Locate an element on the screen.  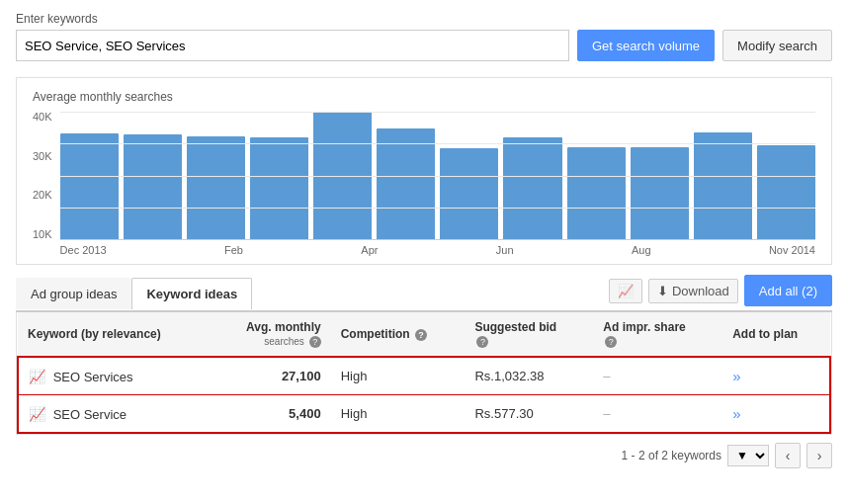
col-avg-monthly: Avg. monthlysearches ? is located at coordinates (271, 334).